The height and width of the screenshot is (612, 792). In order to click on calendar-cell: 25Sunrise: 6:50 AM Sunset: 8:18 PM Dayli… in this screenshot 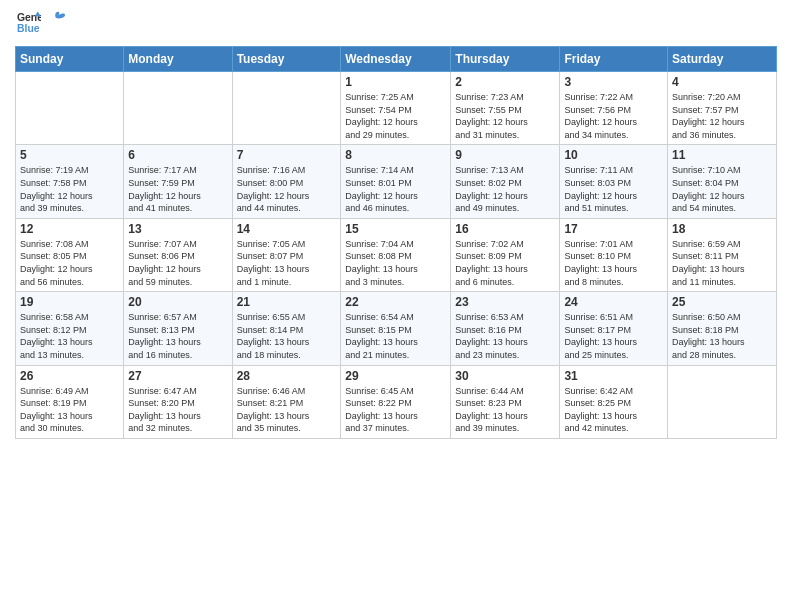, I will do `click(722, 328)`.